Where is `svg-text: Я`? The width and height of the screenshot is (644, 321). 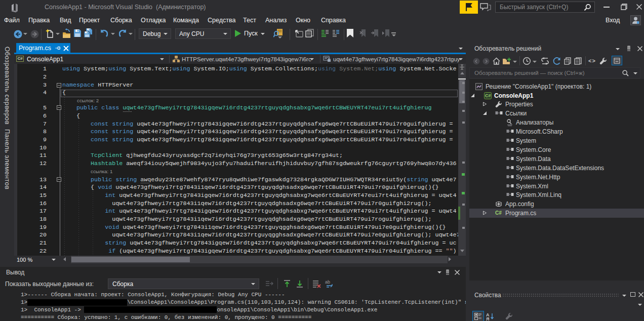 svg-text: Я is located at coordinates (488, 318).